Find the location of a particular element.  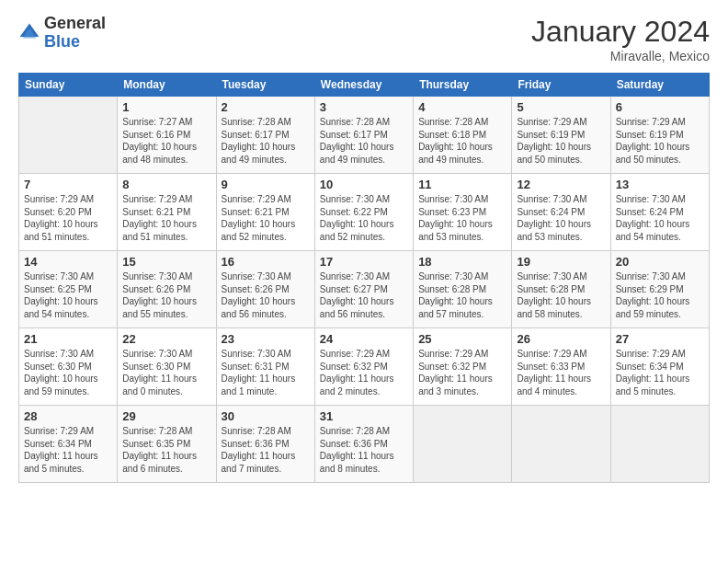

day-number: 6 is located at coordinates (660, 107).